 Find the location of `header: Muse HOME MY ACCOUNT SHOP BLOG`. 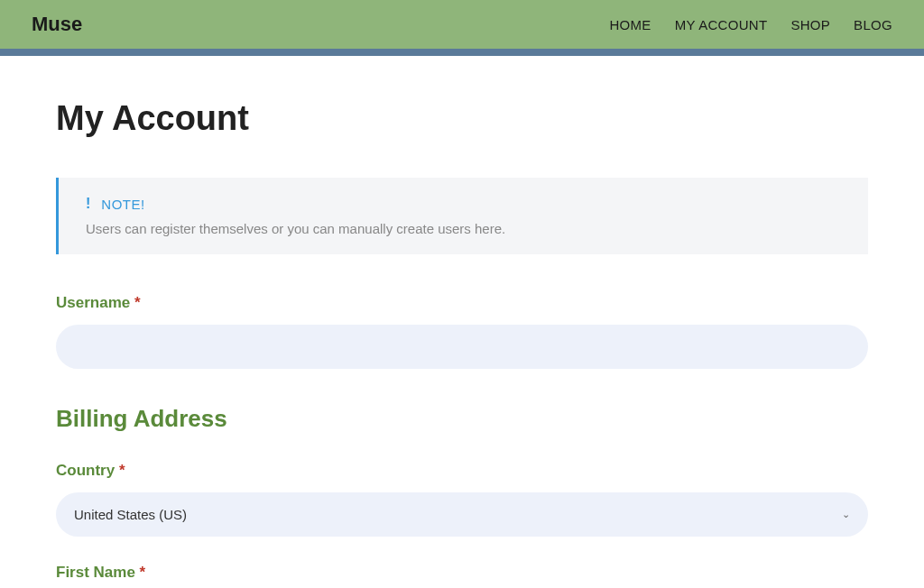

header: Muse HOME MY ACCOUNT SHOP BLOG is located at coordinates (462, 24).